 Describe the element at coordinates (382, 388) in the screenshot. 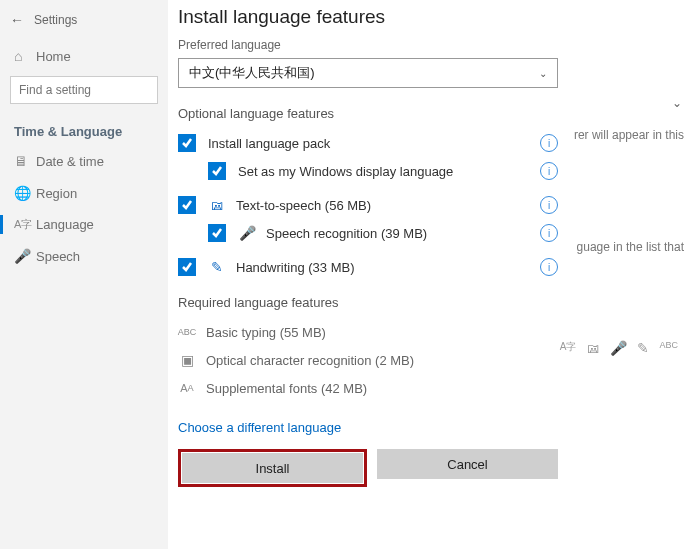

I see `feature-label: Supplemental fonts (42 MB)` at that location.